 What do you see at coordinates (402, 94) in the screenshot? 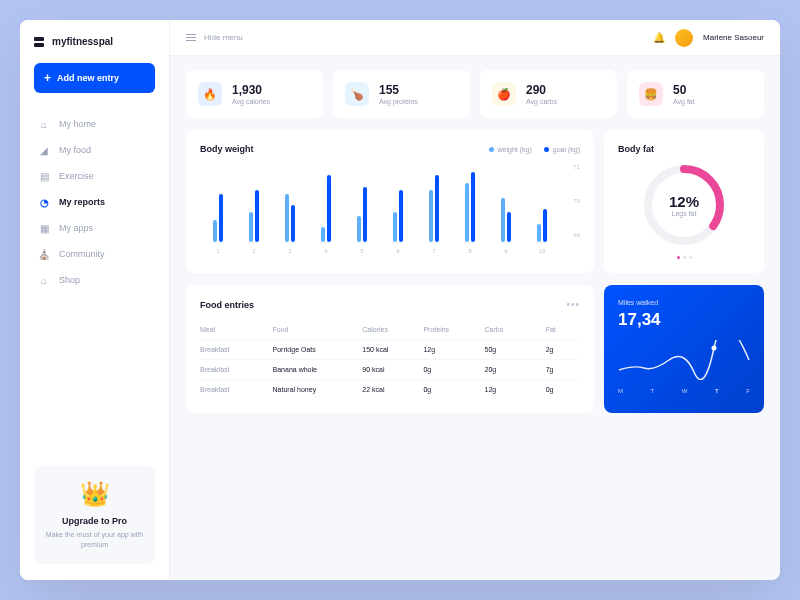
I see `stat-card: 🍗155Avg proteins` at bounding box center [402, 94].